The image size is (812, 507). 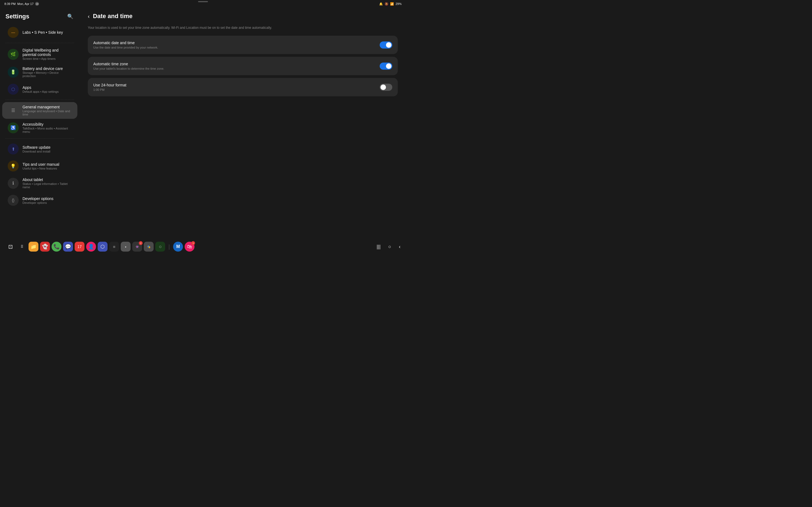 What do you see at coordinates (47, 107) in the screenshot?
I see `sidebar-item-title-general: General management` at bounding box center [47, 107].